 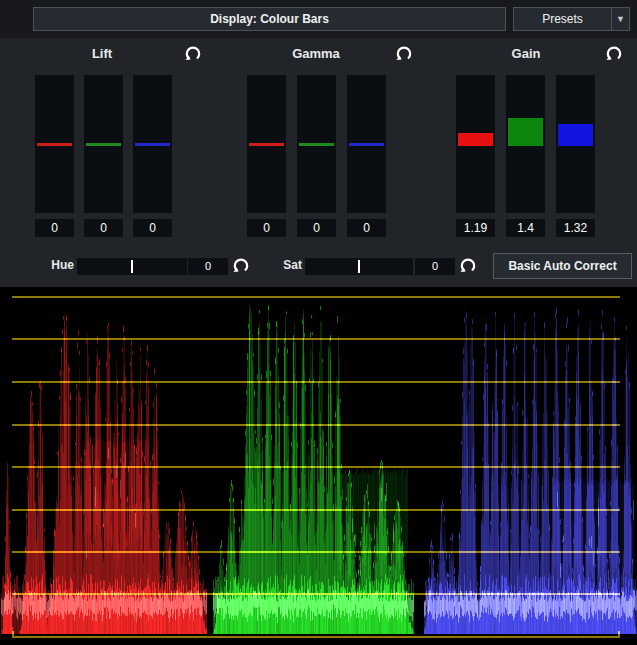 What do you see at coordinates (152, 228) in the screenshot?
I see `lift-blue-value: 0` at bounding box center [152, 228].